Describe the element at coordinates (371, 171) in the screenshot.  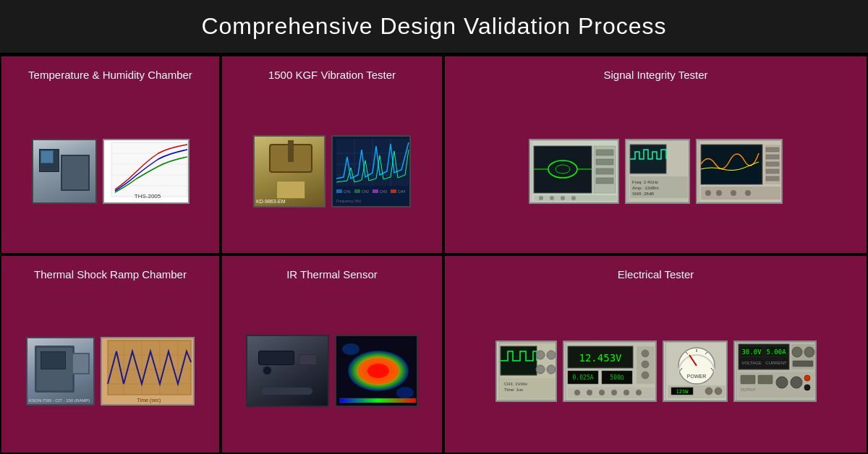
I see `vibration-img2: CH1 CH2 CH3 CH4 Frequency (Hz)` at that location.